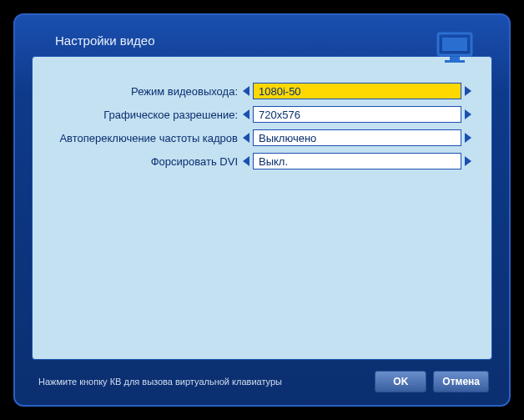 This screenshot has height=420, width=524. What do you see at coordinates (274, 40) in the screenshot?
I see `page-title: Настройки видео` at bounding box center [274, 40].